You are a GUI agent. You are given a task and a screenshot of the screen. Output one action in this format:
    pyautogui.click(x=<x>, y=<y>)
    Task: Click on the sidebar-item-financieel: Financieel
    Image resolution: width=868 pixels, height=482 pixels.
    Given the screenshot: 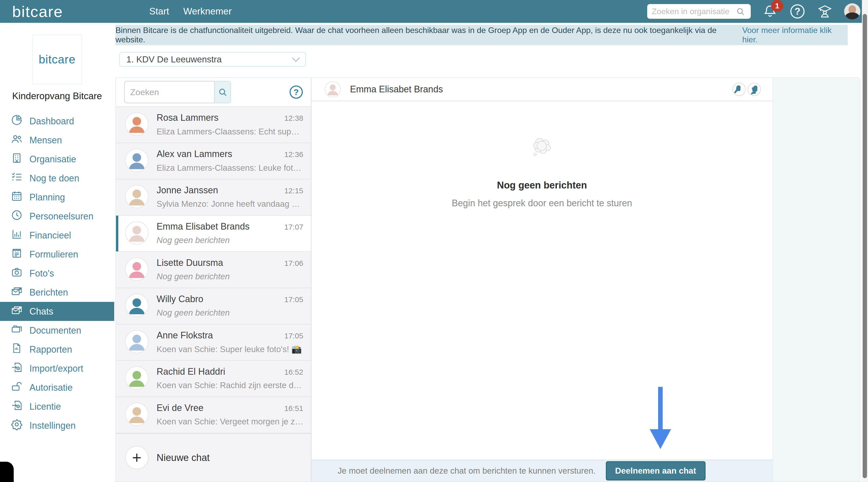 What is the action you would take?
    pyautogui.click(x=57, y=235)
    